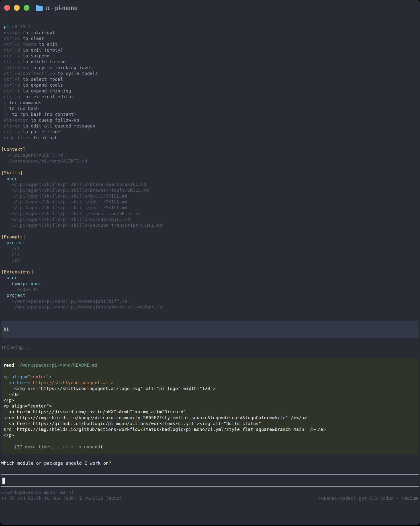 The width and height of the screenshot is (420, 526). I want to click on prompts-header: [Prompts], so click(210, 237).